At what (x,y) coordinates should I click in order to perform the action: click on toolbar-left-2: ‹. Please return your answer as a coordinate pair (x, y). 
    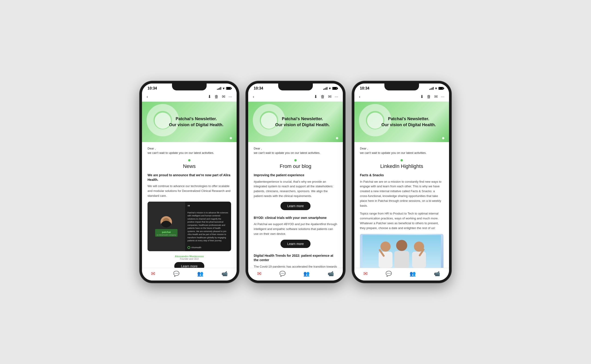
    Looking at the image, I should click on (253, 97).